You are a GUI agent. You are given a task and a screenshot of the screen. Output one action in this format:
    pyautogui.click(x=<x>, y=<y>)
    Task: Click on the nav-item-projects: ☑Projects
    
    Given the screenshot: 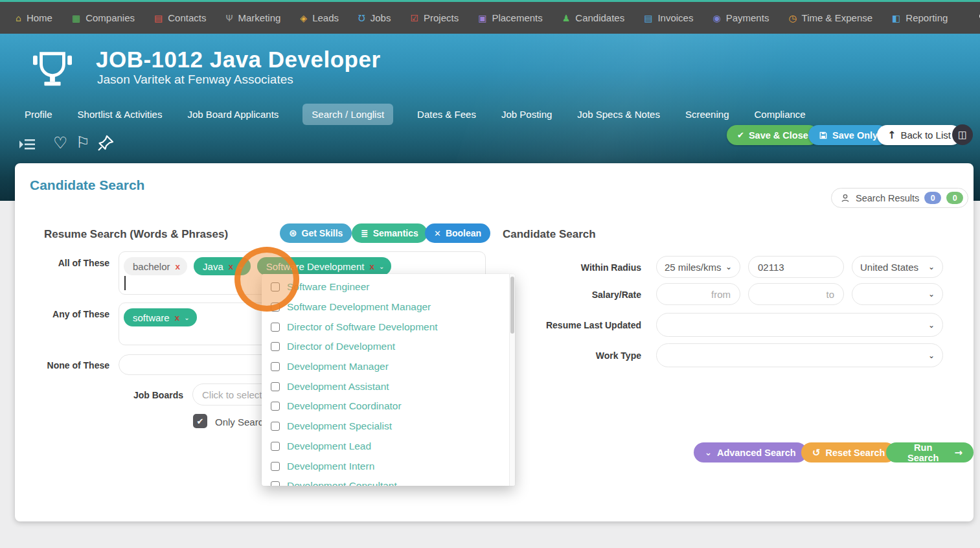 What is the action you would take?
    pyautogui.click(x=434, y=18)
    